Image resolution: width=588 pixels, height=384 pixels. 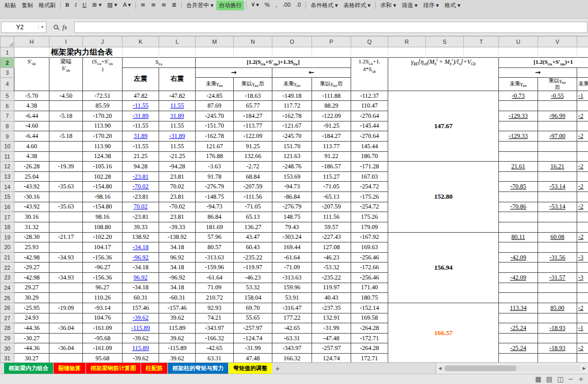 I want to click on cell-I14: -35.63, so click(x=66, y=187).